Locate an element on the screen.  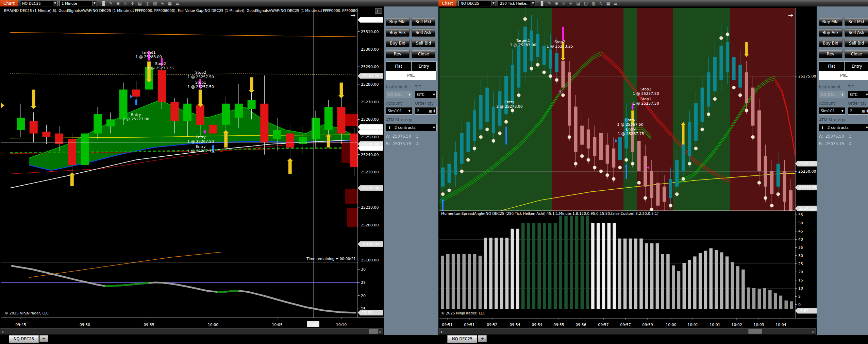
f-button-label: F is located at coordinates (378, 12).